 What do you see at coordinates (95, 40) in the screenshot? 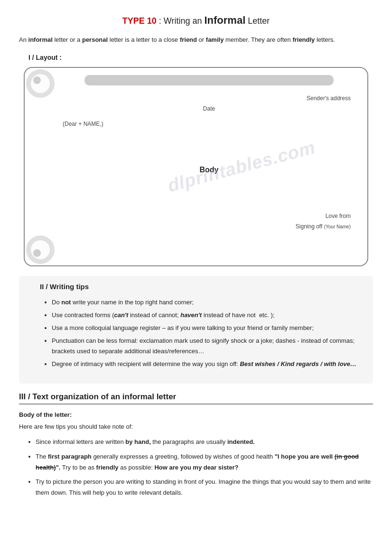
I see `personal-bold: personal` at bounding box center [95, 40].